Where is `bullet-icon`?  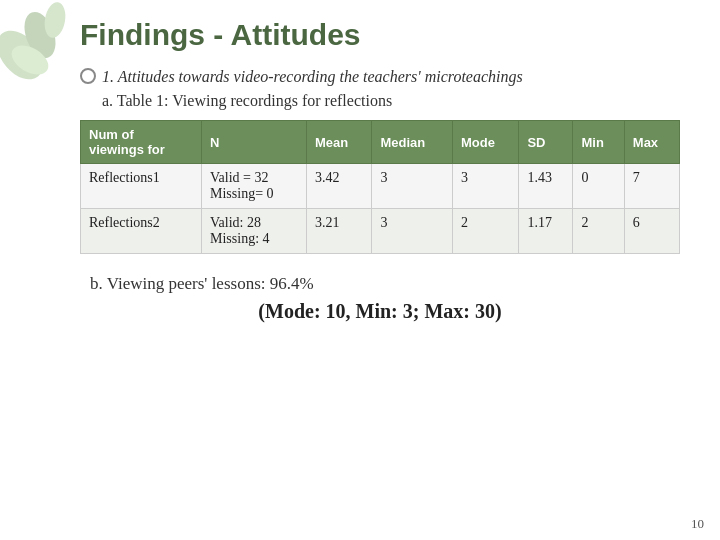
bullet-icon is located at coordinates (88, 76).